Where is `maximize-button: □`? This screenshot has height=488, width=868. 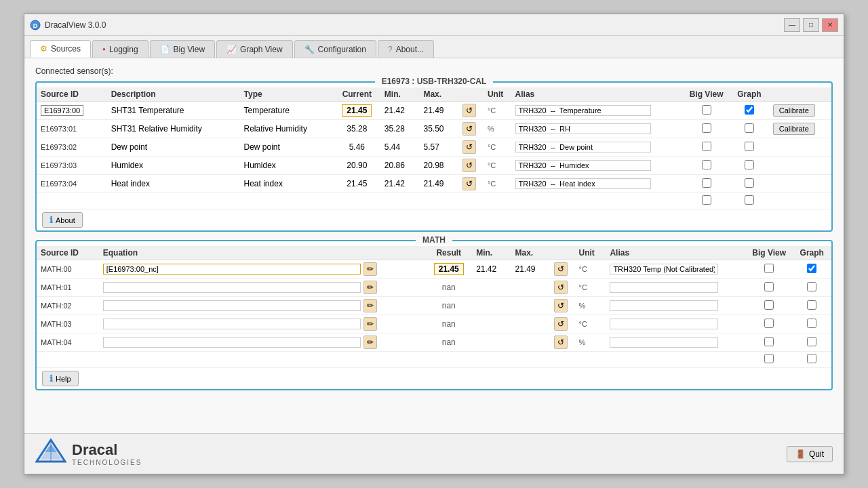 maximize-button: □ is located at coordinates (811, 25).